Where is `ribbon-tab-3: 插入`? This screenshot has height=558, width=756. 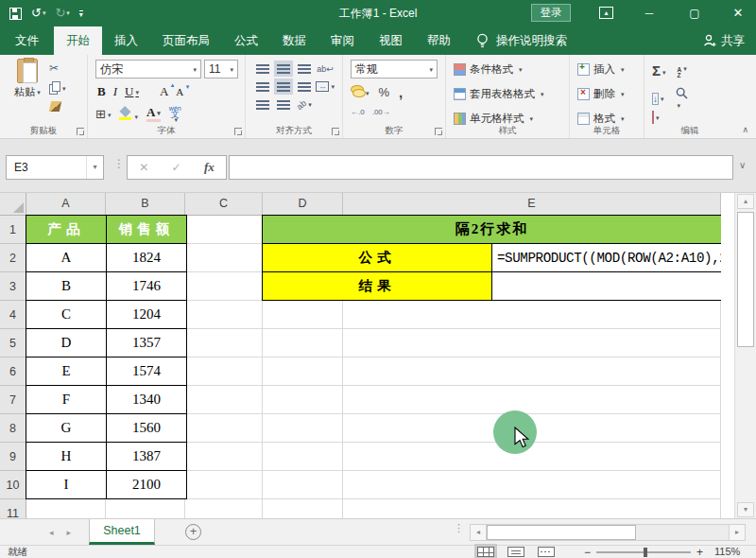
ribbon-tab-3: 插入 is located at coordinates (127, 41).